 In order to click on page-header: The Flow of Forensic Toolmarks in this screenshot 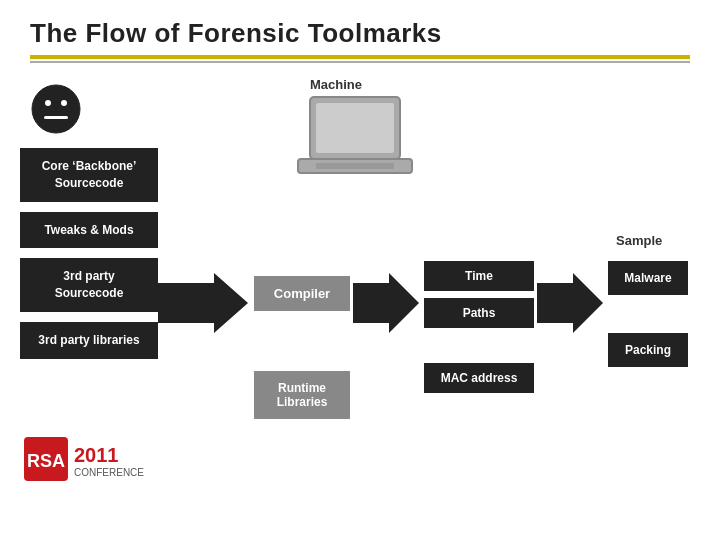, I will do `click(360, 32)`.